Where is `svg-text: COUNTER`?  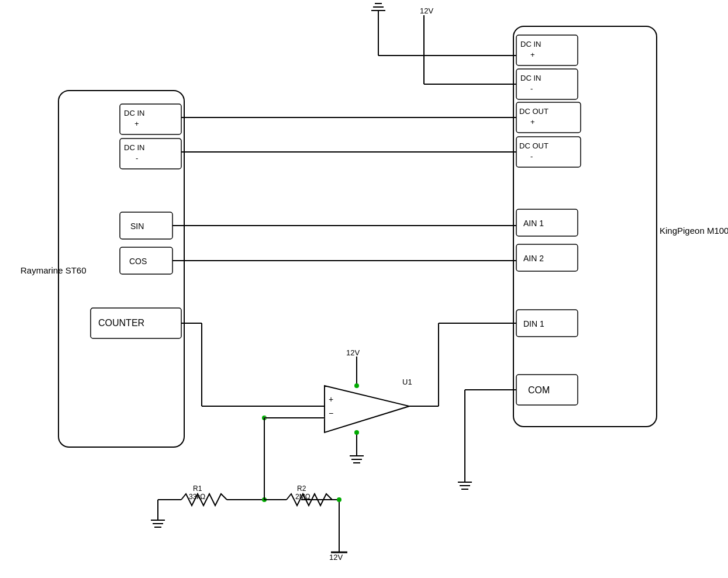
svg-text: COUNTER is located at coordinates (122, 323).